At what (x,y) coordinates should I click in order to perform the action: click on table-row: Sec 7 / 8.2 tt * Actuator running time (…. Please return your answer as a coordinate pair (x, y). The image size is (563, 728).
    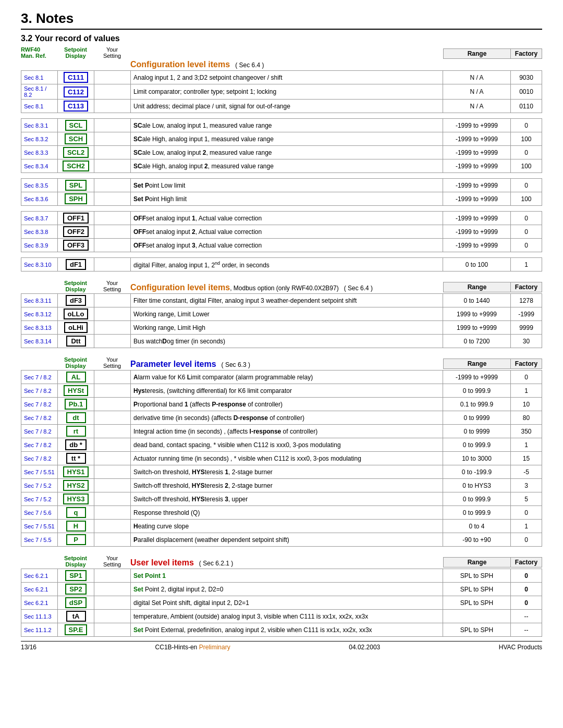
    Looking at the image, I should click on (282, 459).